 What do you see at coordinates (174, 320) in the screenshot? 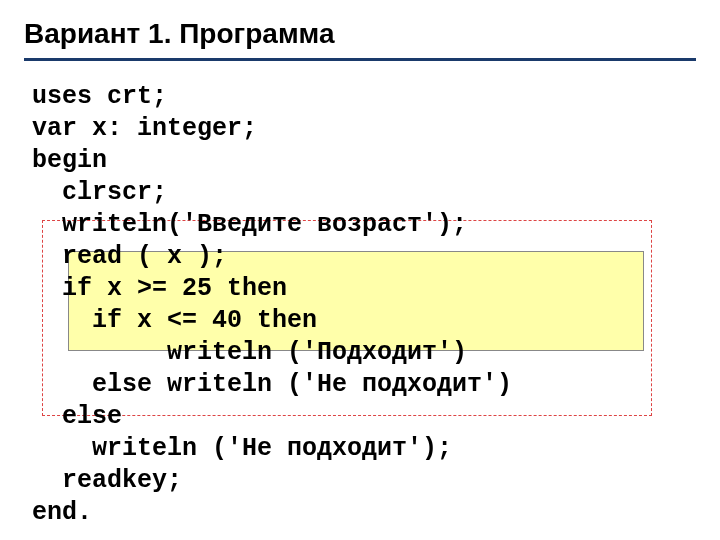
I see `code-line: if x <= 40 then` at bounding box center [174, 320].